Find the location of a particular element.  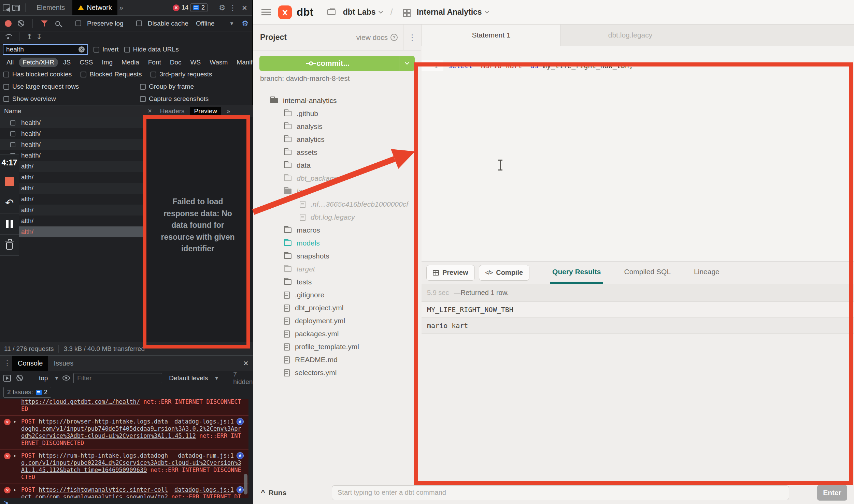

file-tree-item: .gitignore is located at coordinates (337, 295).